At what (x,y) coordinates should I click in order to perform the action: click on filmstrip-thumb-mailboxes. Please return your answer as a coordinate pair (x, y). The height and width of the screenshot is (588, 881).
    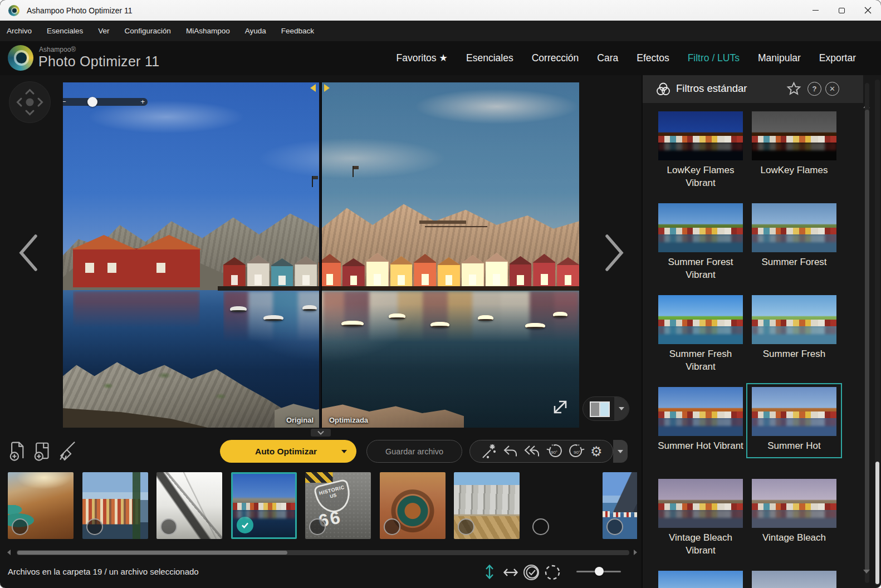
    Looking at the image, I should click on (487, 506).